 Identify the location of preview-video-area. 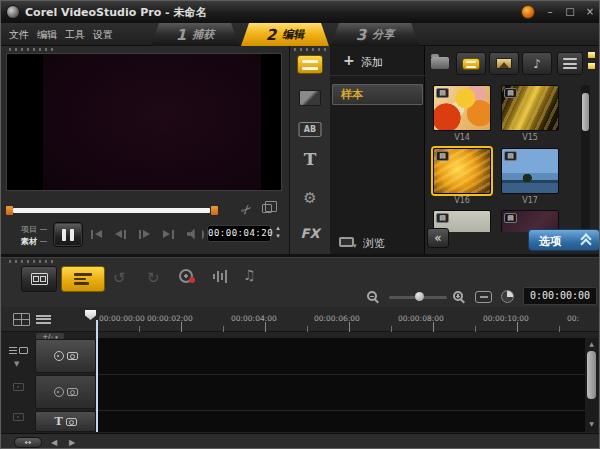
(144, 122).